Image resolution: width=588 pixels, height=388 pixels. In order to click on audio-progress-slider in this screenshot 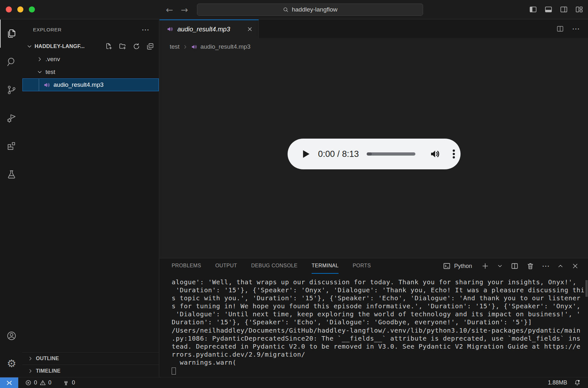, I will do `click(391, 154)`.